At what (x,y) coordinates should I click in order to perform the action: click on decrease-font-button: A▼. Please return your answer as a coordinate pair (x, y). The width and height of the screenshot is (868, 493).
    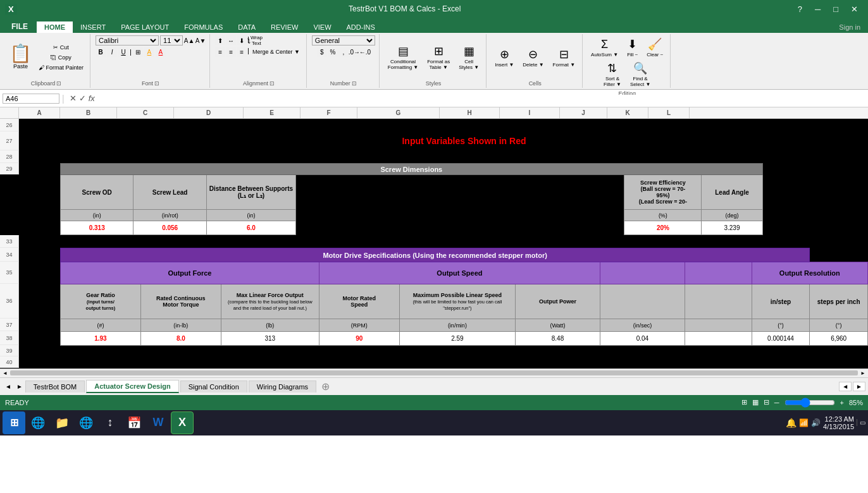
    Looking at the image, I should click on (201, 40).